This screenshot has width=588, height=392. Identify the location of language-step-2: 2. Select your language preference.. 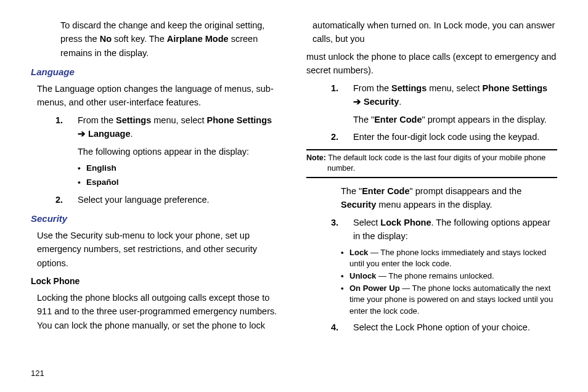
(157, 200).